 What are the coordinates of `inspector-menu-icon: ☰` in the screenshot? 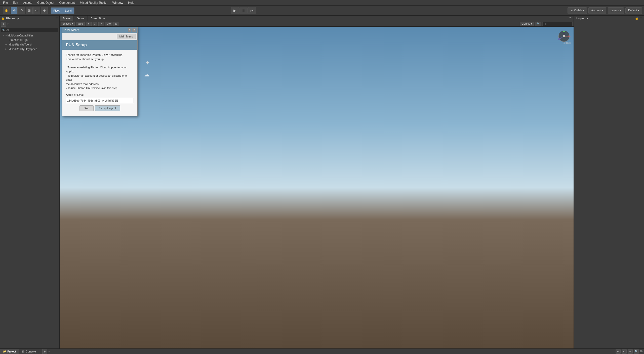 It's located at (641, 18).